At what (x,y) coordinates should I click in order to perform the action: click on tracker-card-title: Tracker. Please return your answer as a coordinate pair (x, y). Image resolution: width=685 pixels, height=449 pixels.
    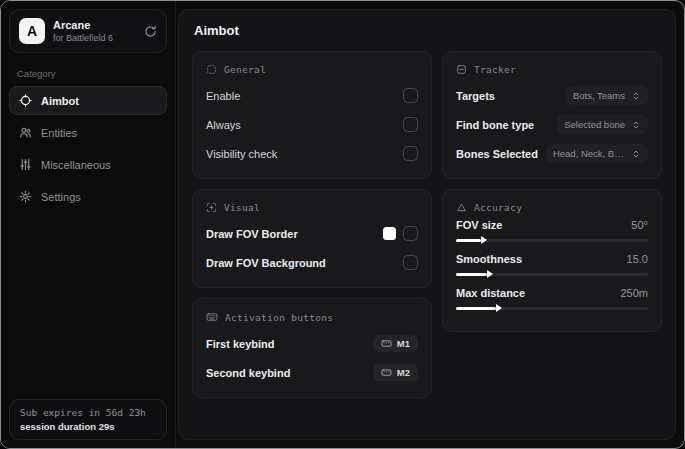
    Looking at the image, I should click on (552, 70).